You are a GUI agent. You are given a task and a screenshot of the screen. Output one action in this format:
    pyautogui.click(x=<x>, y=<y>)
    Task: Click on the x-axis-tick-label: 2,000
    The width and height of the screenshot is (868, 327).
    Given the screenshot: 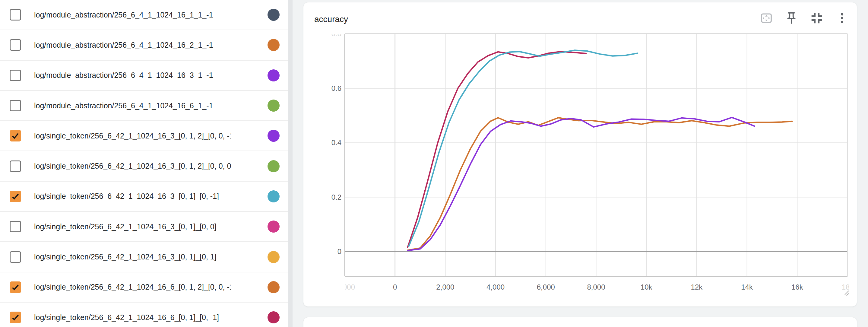 What is the action you would take?
    pyautogui.click(x=445, y=287)
    